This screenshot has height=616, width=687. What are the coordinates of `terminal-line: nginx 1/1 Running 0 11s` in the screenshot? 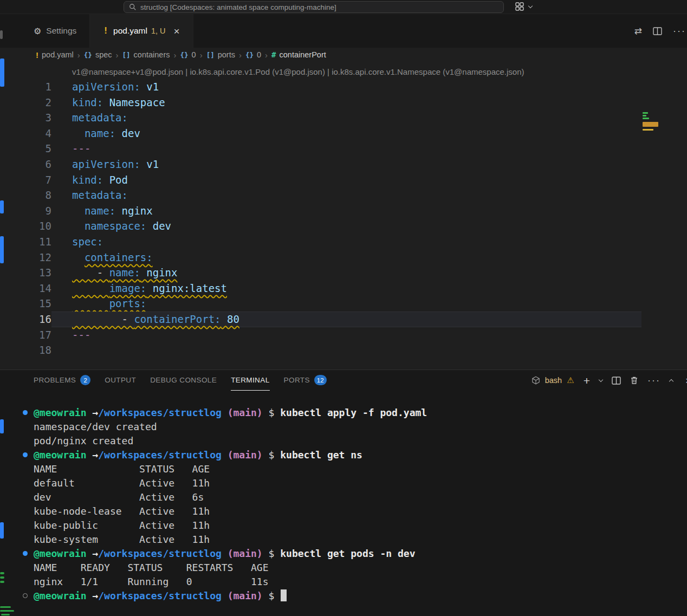 It's located at (354, 582).